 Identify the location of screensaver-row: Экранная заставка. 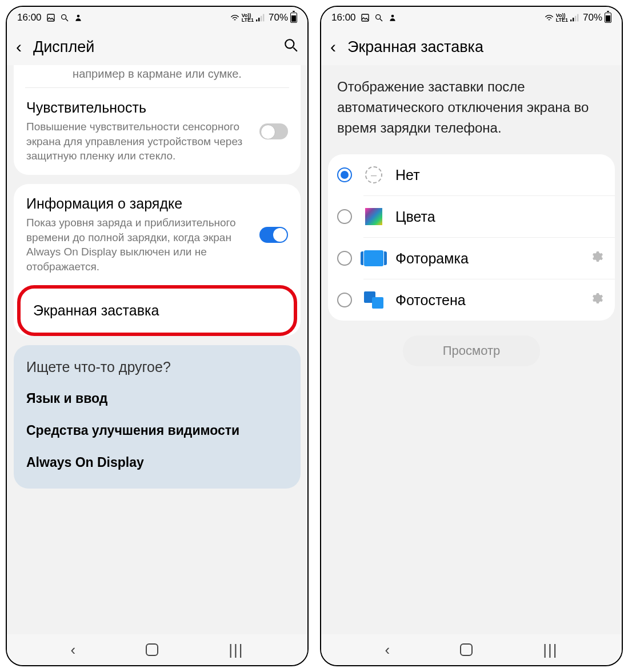
(157, 311).